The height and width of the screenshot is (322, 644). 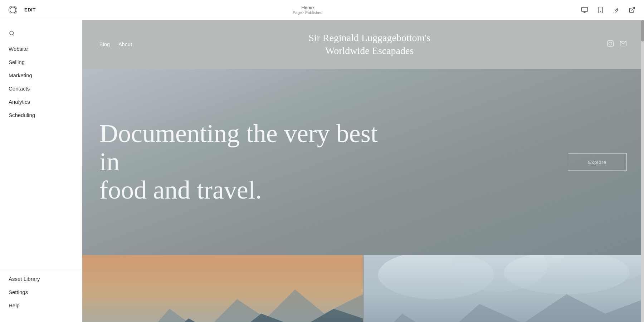 I want to click on sidebar-item-scheduling: Scheduling, so click(x=41, y=115).